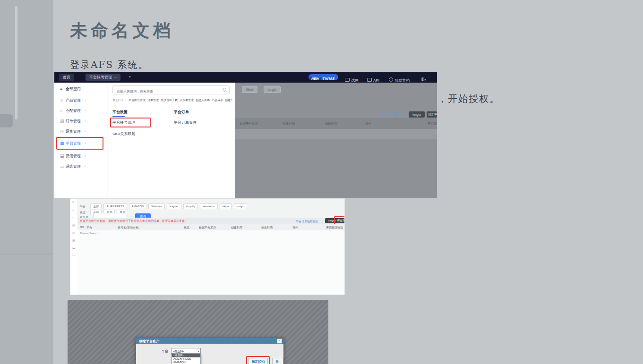 The height and width of the screenshot is (364, 643). What do you see at coordinates (73, 100) in the screenshot?
I see `sidebar-item-products: ◇产品管理›` at bounding box center [73, 100].